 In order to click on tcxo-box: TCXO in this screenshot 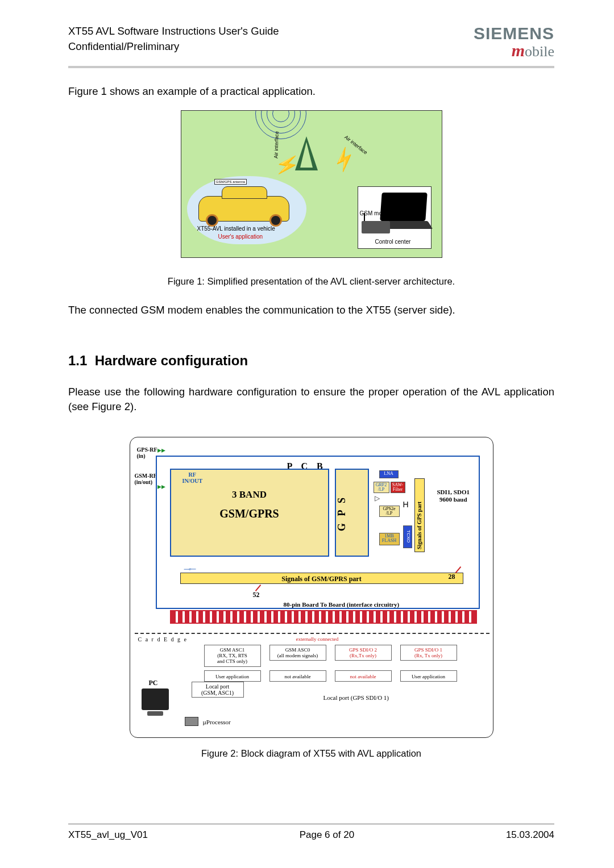, I will do `click(408, 537)`.